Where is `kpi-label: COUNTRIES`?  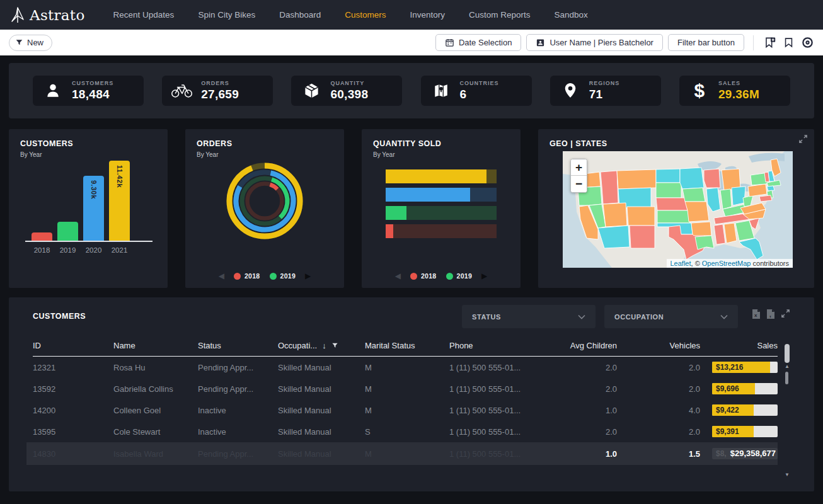
kpi-label: COUNTRIES is located at coordinates (480, 83).